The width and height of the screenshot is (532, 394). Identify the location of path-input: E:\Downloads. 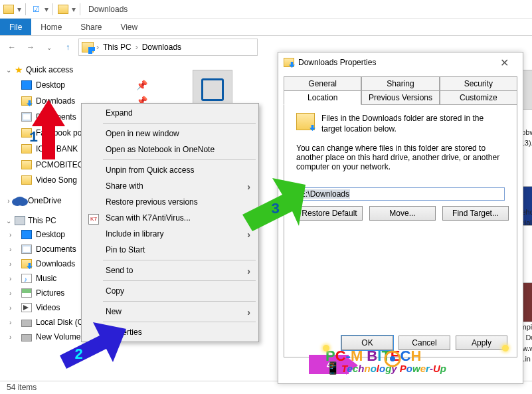
(400, 194).